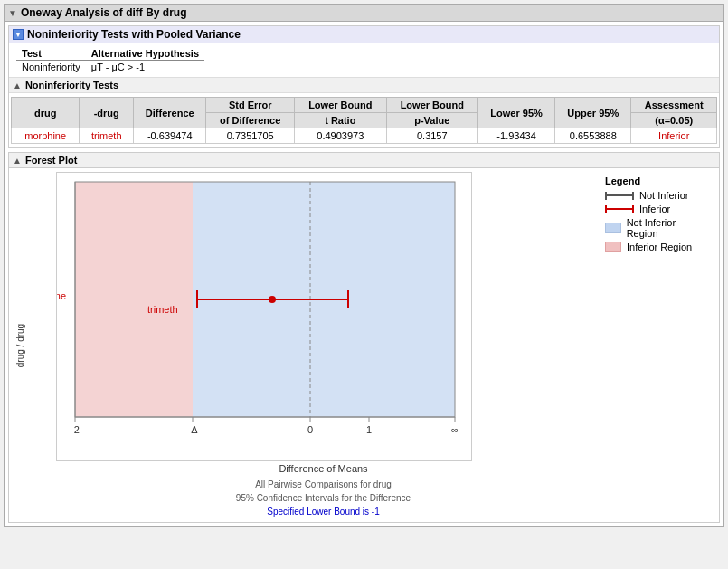 The width and height of the screenshot is (728, 569). Describe the element at coordinates (13, 13) in the screenshot. I see `collapse-triangle: ▼` at that location.